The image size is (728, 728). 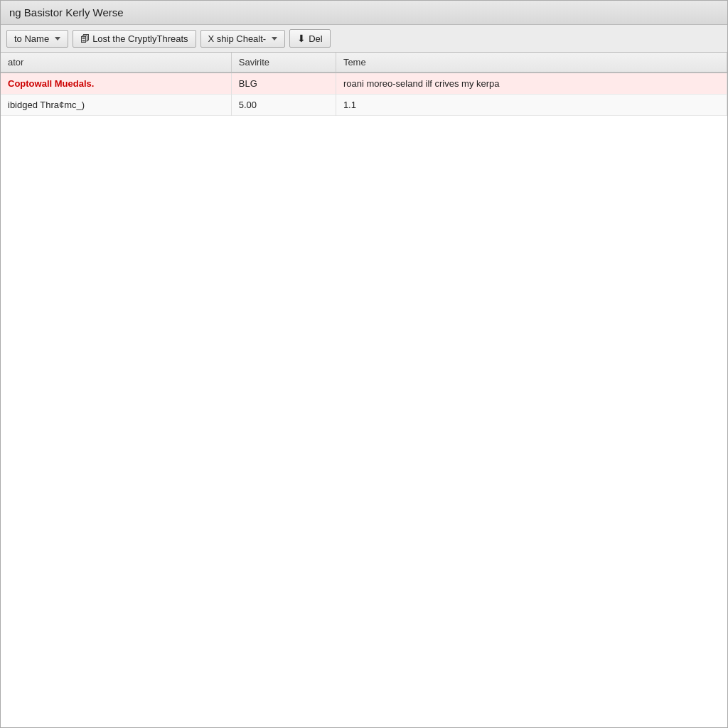 I want to click on col-savirite: Savirite, so click(x=283, y=63).